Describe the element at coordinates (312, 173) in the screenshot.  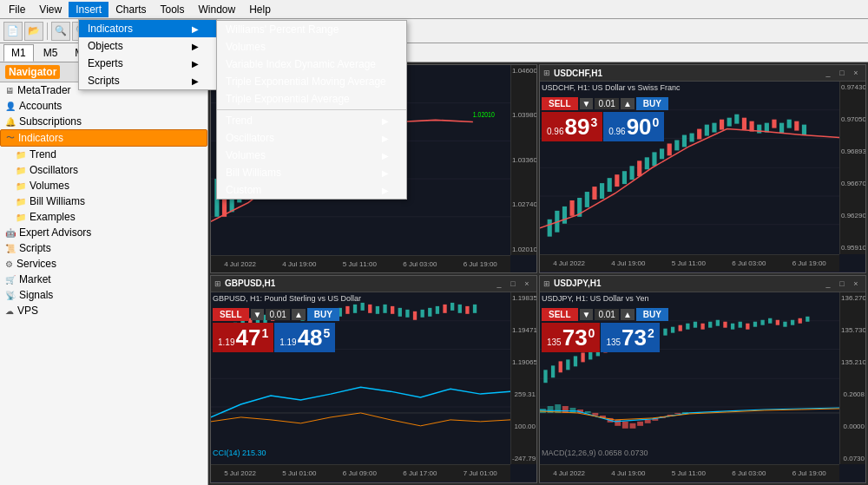
I see `submenu-bill-williams: Bill Williams ▶` at that location.